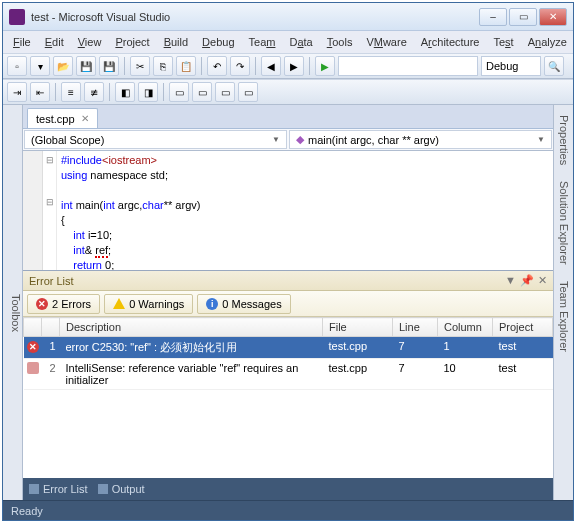 The height and width of the screenshot is (523, 576). I want to click on outline-margin: ⊟⊟, so click(50, 210).